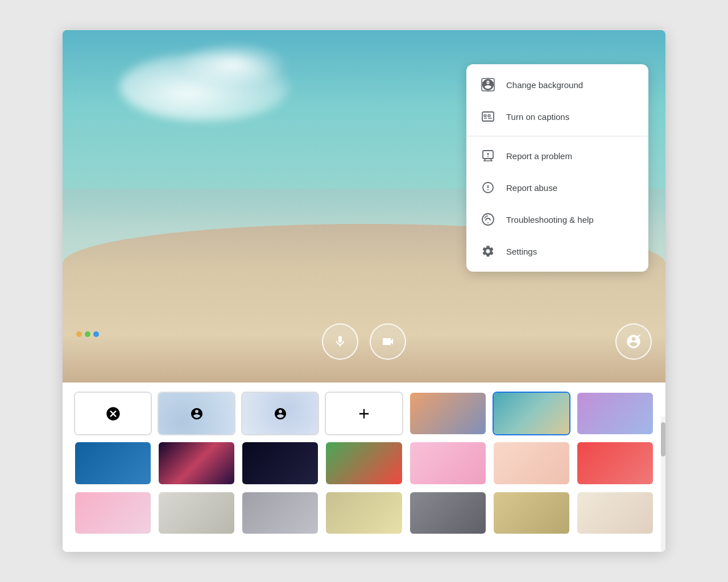 This screenshot has height=582, width=728. I want to click on bg-thumb-sunset, so click(448, 414).